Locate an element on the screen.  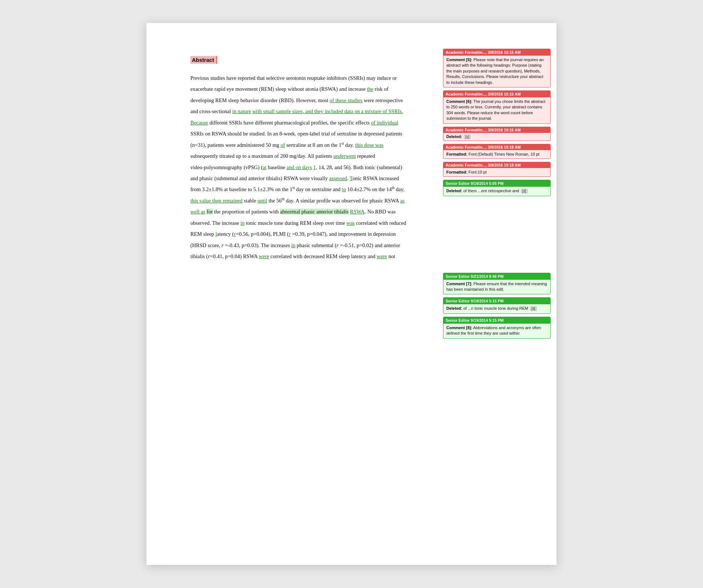
comment-8-header: Senior Editor 9/19/2014 5:15 PM is located at coordinates (497, 320).